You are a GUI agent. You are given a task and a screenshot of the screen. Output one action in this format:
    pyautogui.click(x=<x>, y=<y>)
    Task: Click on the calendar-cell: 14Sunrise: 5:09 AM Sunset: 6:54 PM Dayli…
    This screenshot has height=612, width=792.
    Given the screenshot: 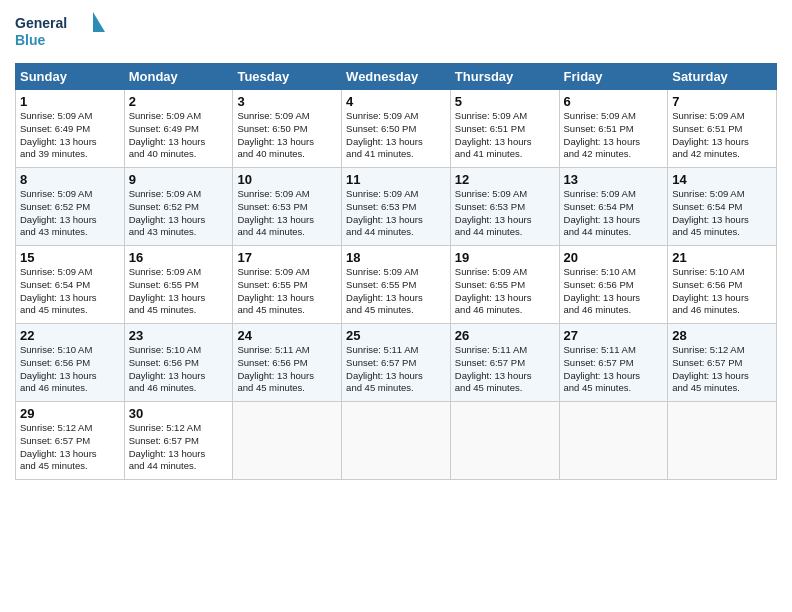 What is the action you would take?
    pyautogui.click(x=722, y=207)
    